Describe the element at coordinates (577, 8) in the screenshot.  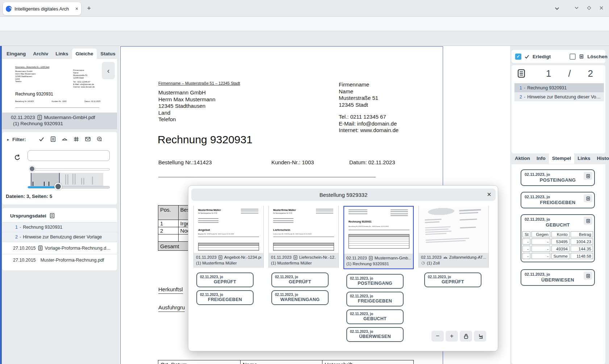
I see `window-minimize-icon` at that location.